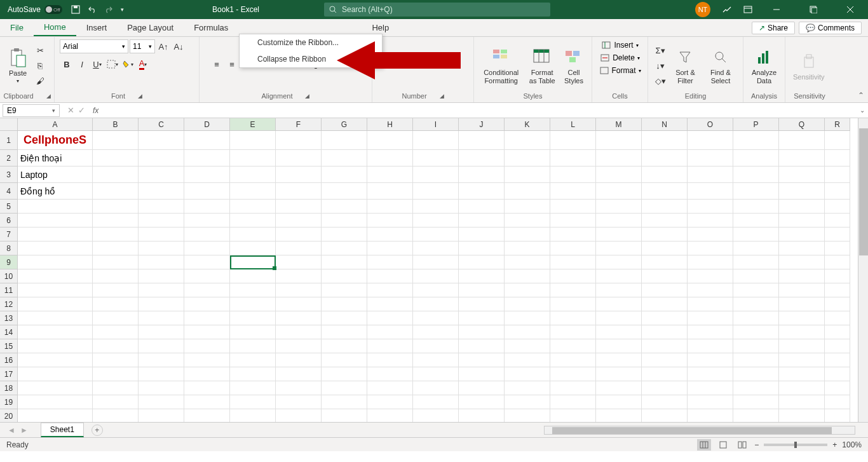 The height and width of the screenshot is (462, 868). I want to click on copy-icon: ⎘, so click(40, 66).